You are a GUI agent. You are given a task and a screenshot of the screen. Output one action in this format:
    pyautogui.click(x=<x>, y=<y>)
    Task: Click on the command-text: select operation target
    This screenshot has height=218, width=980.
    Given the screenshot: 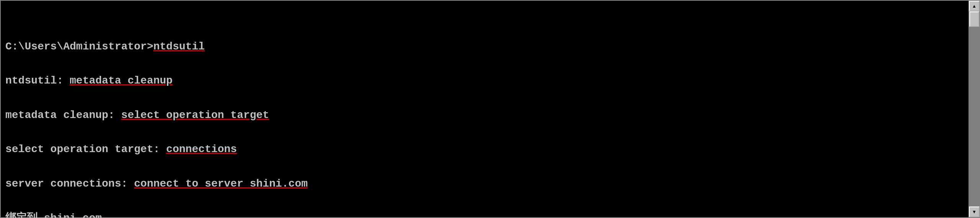 What is the action you would take?
    pyautogui.click(x=195, y=115)
    